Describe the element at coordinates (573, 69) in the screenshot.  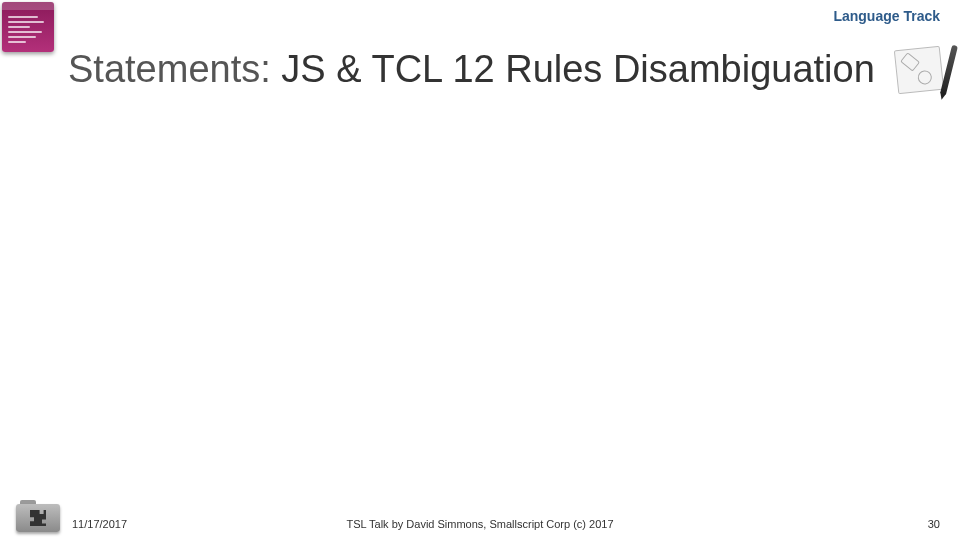
I see `title-rest: JS & TCL 12 Rules Disambiguation` at that location.